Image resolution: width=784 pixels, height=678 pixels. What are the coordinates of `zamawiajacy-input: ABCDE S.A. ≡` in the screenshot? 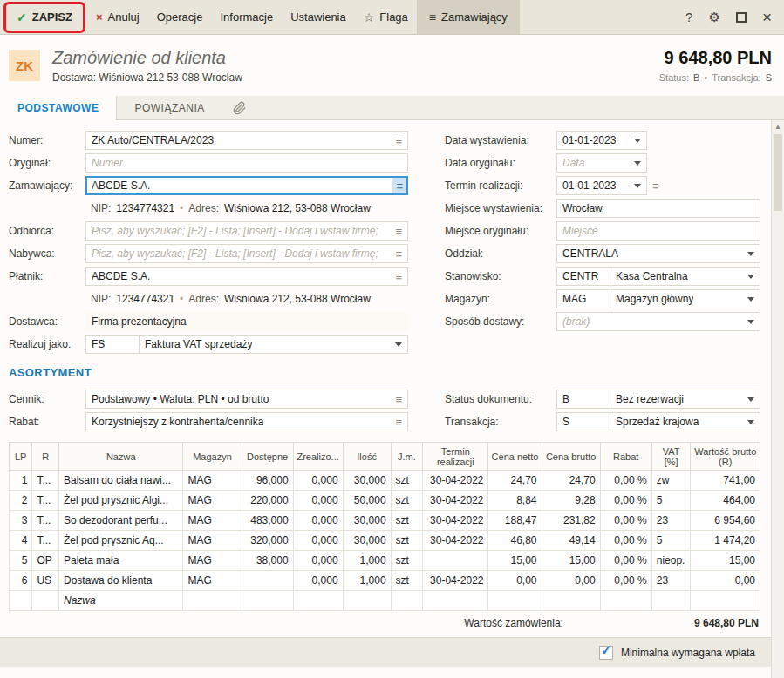 It's located at (247, 186).